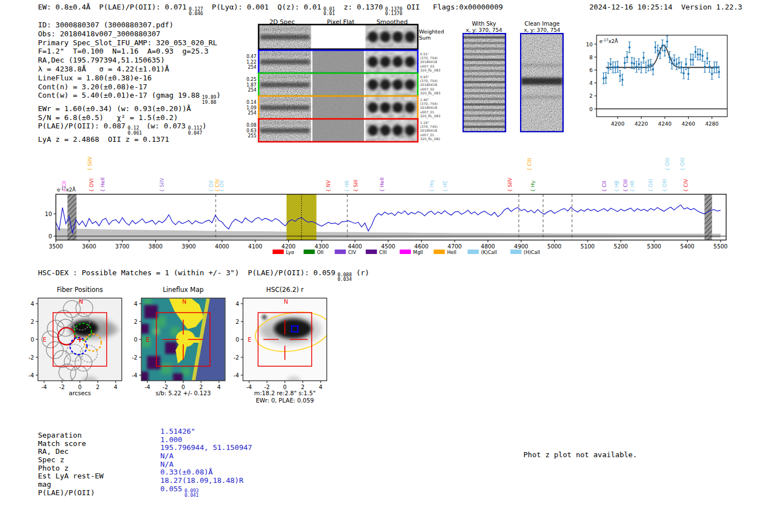  I want to click on main-x-tick: 5000, so click(554, 247).